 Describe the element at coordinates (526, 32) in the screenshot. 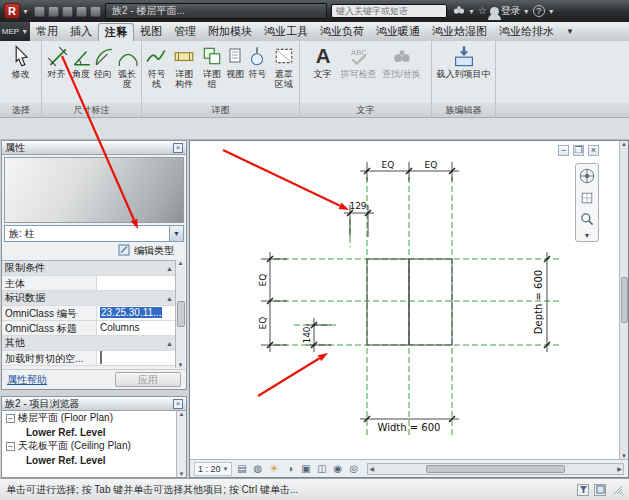

I see `tab-hongye-plumbing: 鸿业给排水` at that location.